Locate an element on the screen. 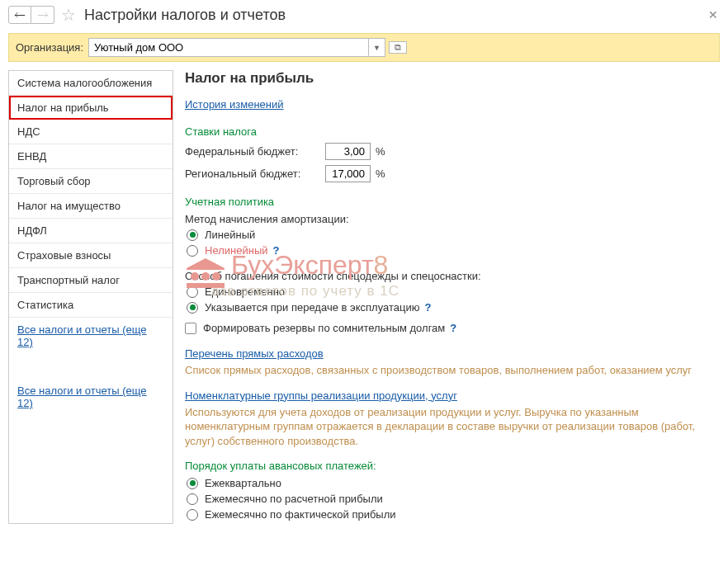 Image resolution: width=728 pixels, height=585 pixels. doubtful-debts-checkbox is located at coordinates (191, 328).